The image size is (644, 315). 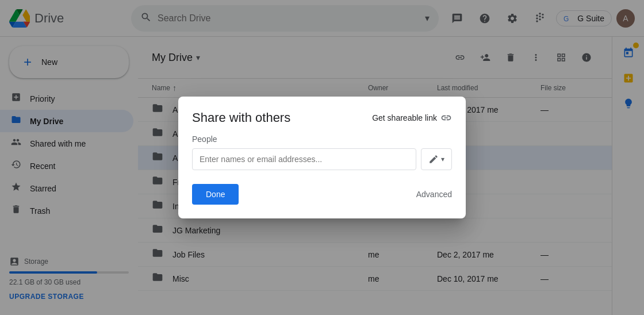 What do you see at coordinates (405, 118) in the screenshot?
I see `shareable-link-label: Get shareable link` at bounding box center [405, 118].